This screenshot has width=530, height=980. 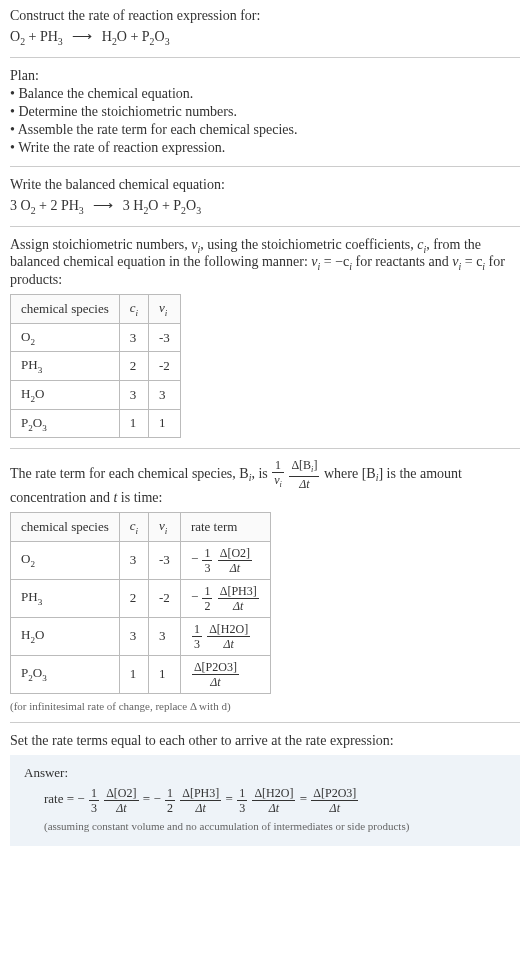 I want to click on answer-label: Answer:, so click(x=265, y=773).